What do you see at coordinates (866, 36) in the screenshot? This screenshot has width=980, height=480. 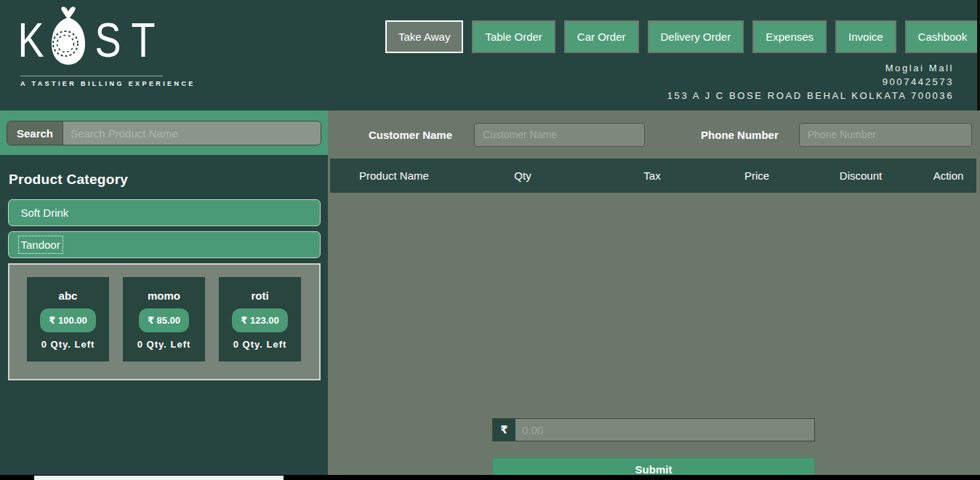 I see `nav-button-invoice: Invoice` at bounding box center [866, 36].